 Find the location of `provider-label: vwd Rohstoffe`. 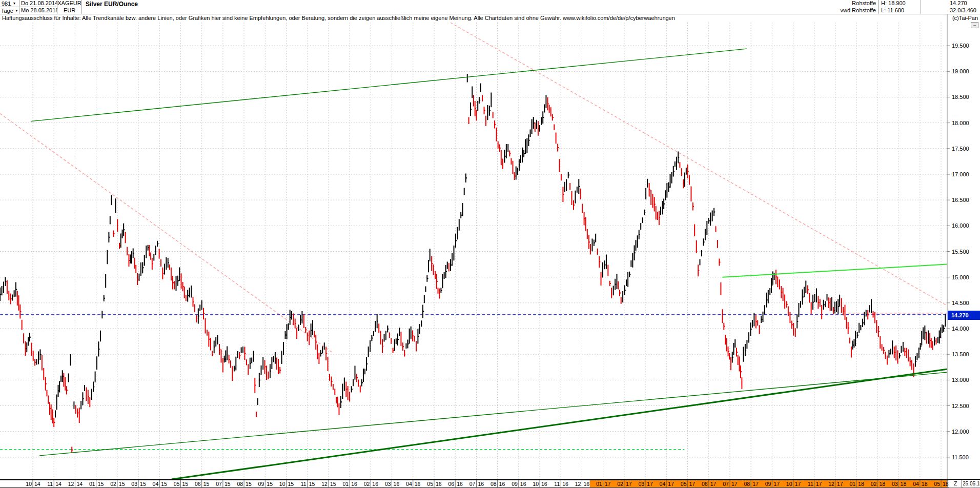

provider-label: vwd Rohstoffe is located at coordinates (838, 11).